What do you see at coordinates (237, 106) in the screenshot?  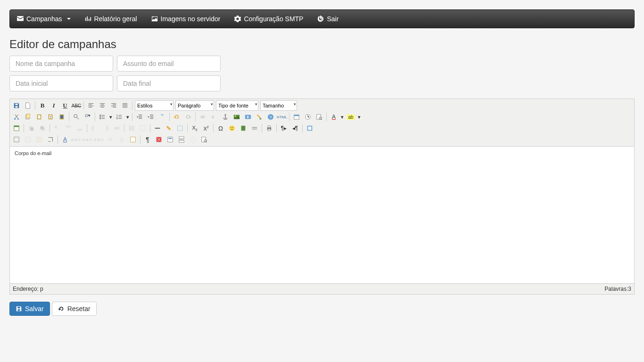 I see `font-family-select: Tipo de fonte` at bounding box center [237, 106].